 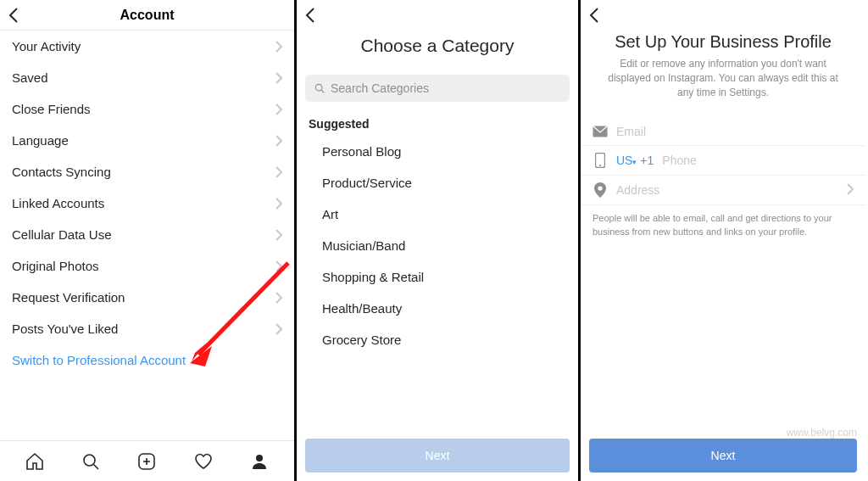 I want to click on category-item: Grocery Store, so click(x=437, y=339).